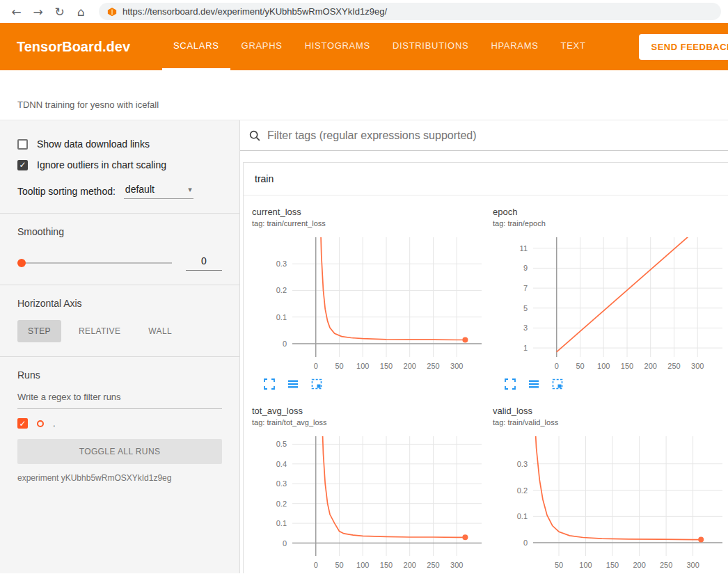 Image resolution: width=728 pixels, height=574 pixels. Describe the element at coordinates (683, 47) in the screenshot. I see `send-feedback-button: SEND FEEDBACK` at that location.